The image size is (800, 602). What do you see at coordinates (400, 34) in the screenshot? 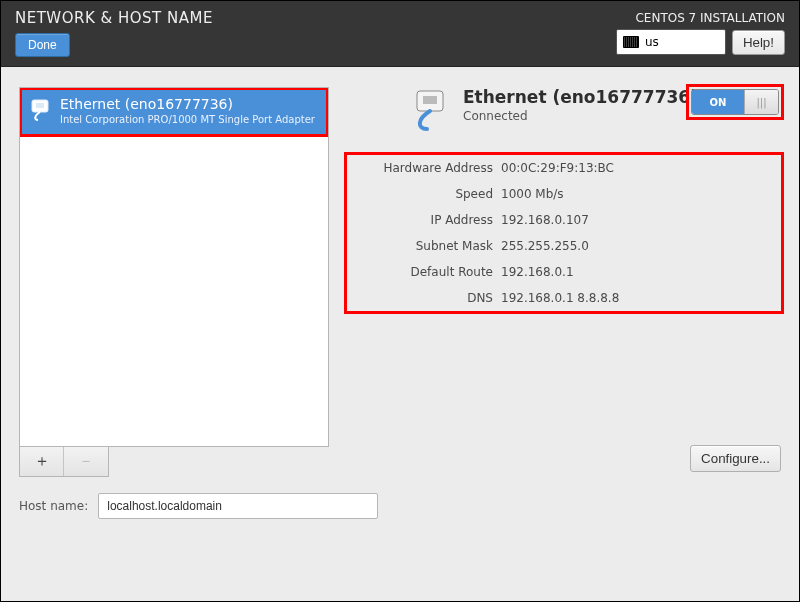
I see `top-bar: NETWORK & HOST NAME Done CENTOS 7 INSTAL…` at bounding box center [400, 34].